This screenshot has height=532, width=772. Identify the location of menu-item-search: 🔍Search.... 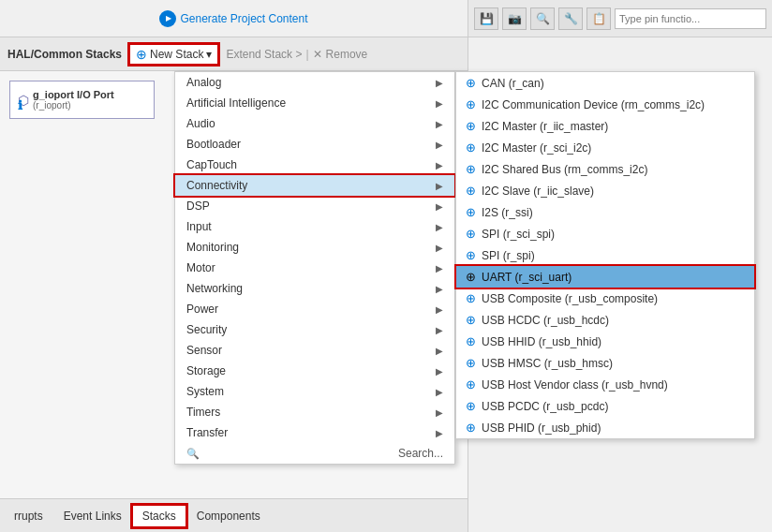
(315, 453).